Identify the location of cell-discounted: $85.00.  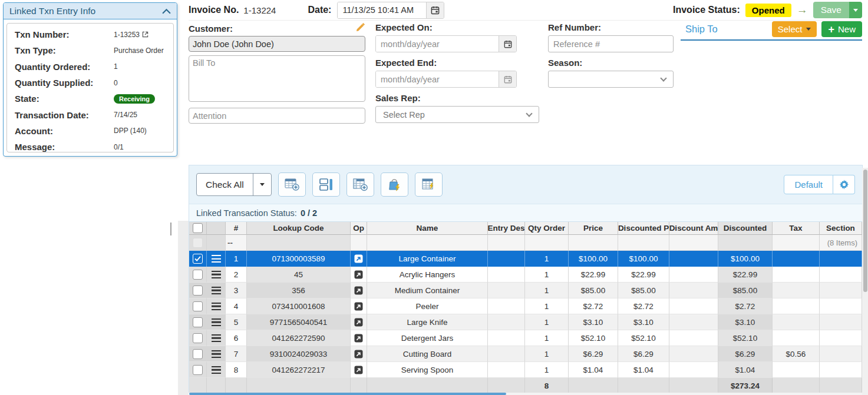
(745, 291).